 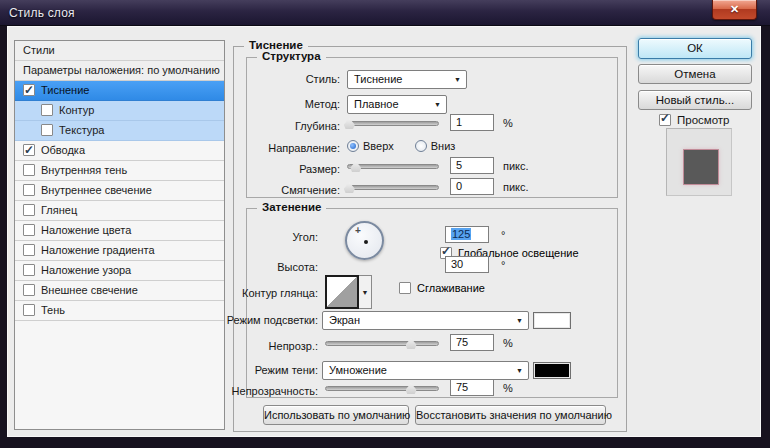 I want to click on direction-label: Направление:, so click(x=304, y=148).